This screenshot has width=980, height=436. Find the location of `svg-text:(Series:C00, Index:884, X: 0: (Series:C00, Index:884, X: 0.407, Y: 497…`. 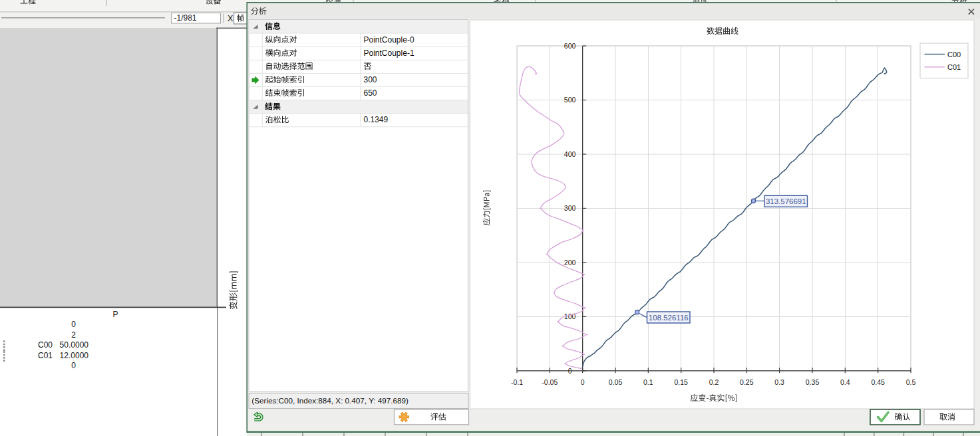

svg-text:(Series:C00, Index:884, X: 0: (Series:C00, Index:884, X: 0.407, Y: 497… is located at coordinates (330, 400).